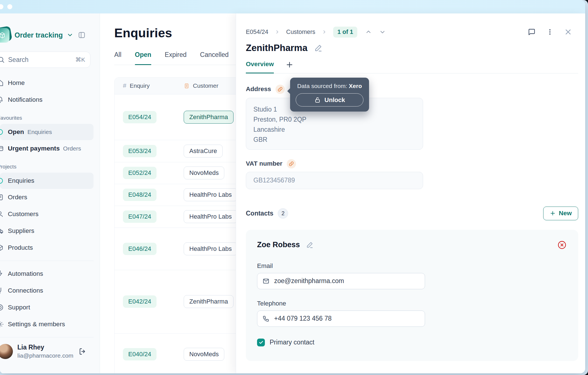  Describe the element at coordinates (301, 32) in the screenshot. I see `breadcrumb-customers: Customers` at that location.